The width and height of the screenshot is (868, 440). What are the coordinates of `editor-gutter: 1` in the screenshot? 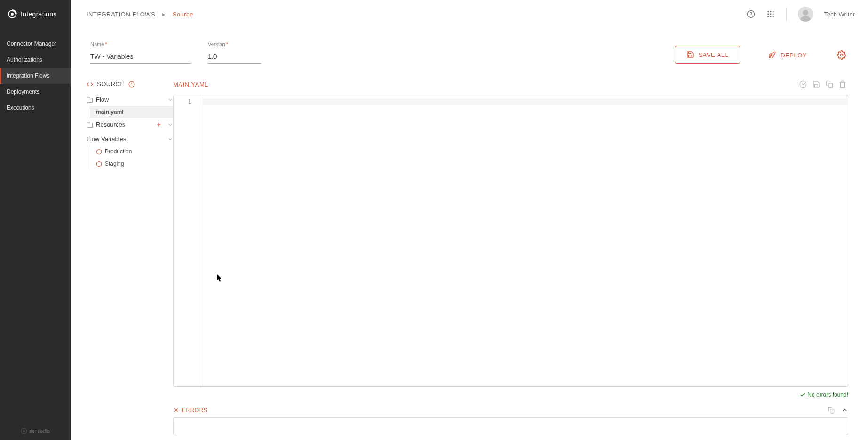 It's located at (188, 241).